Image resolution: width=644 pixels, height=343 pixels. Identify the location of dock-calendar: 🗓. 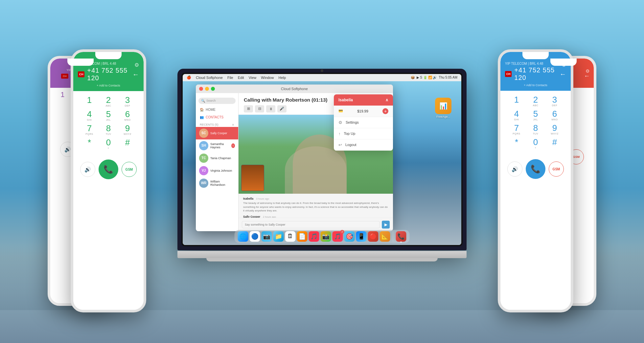
(290, 236).